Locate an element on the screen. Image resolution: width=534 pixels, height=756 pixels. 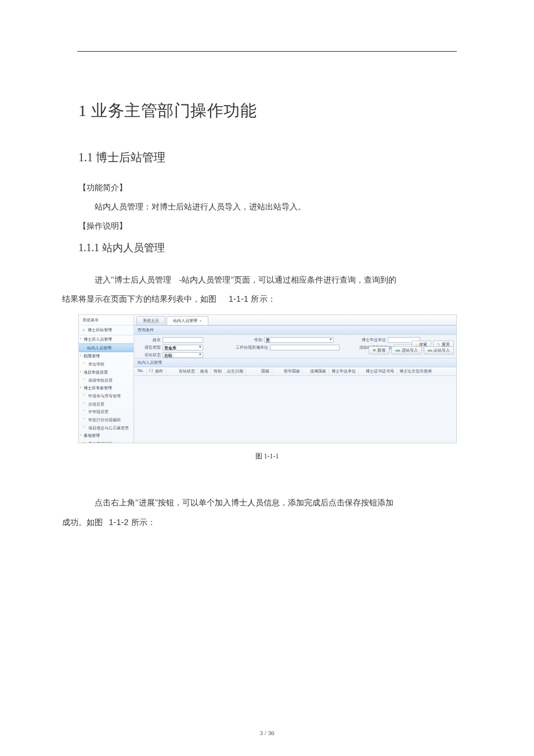
import-out-label: 出站导入 is located at coordinates (442, 350).